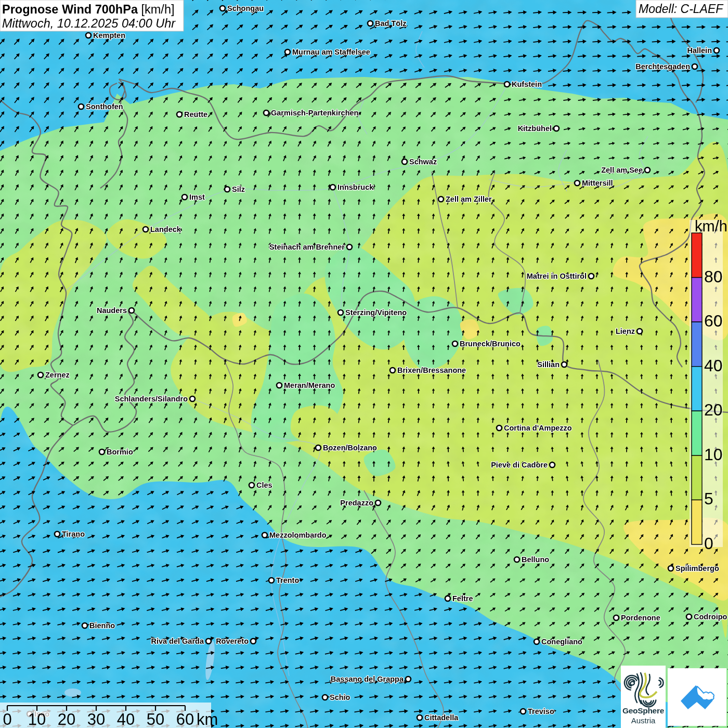  What do you see at coordinates (519, 465) in the screenshot?
I see `svg-text: Pieve di Cadore` at bounding box center [519, 465].